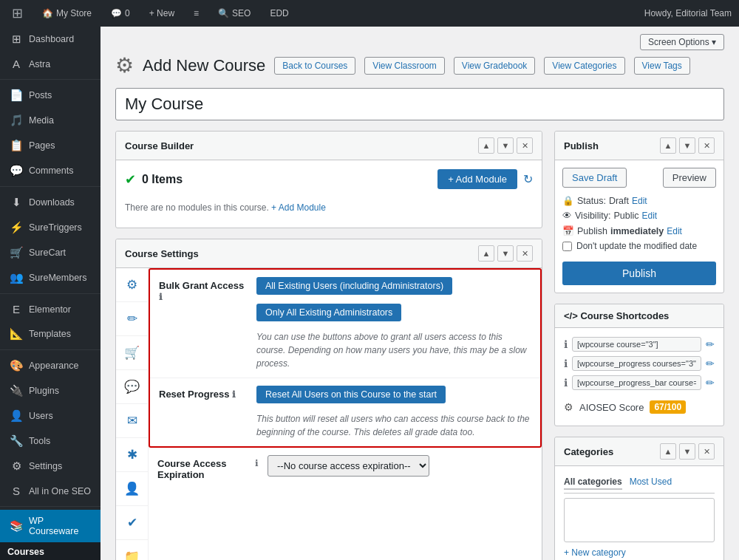  Describe the element at coordinates (505, 146) in the screenshot. I see `collapse-down-button: ▼` at that location.